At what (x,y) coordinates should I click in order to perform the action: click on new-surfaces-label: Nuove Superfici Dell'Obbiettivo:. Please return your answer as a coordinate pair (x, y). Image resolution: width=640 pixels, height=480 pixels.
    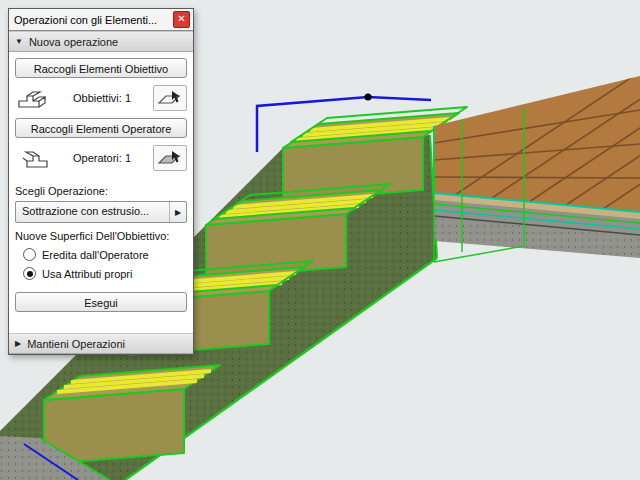
    Looking at the image, I should click on (101, 236).